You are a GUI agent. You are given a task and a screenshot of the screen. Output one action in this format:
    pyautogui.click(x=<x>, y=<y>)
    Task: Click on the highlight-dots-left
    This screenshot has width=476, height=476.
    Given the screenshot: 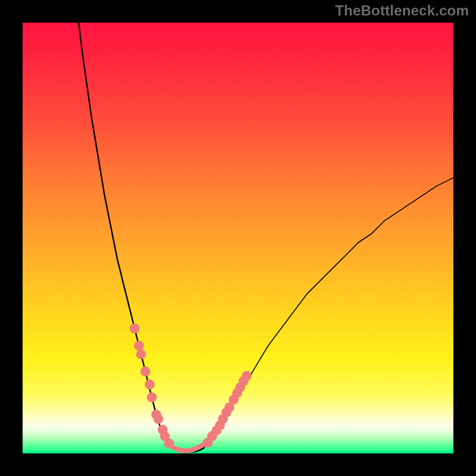 What is the action you would take?
    pyautogui.click(x=152, y=386)
    